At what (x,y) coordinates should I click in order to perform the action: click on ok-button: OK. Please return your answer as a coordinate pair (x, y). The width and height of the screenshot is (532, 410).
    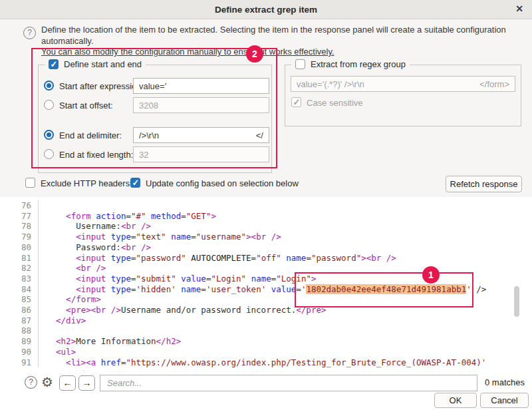
    Looking at the image, I should click on (456, 401).